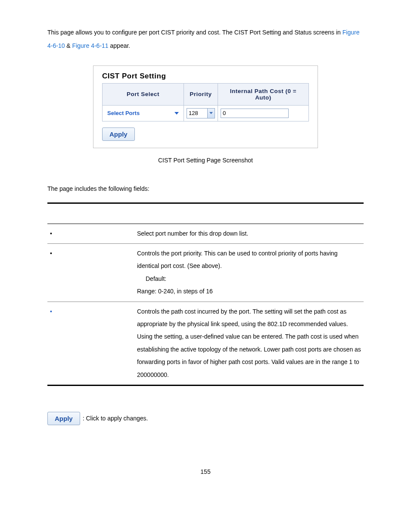  What do you see at coordinates (120, 46) in the screenshot?
I see `intro-text-2: appear.` at bounding box center [120, 46].